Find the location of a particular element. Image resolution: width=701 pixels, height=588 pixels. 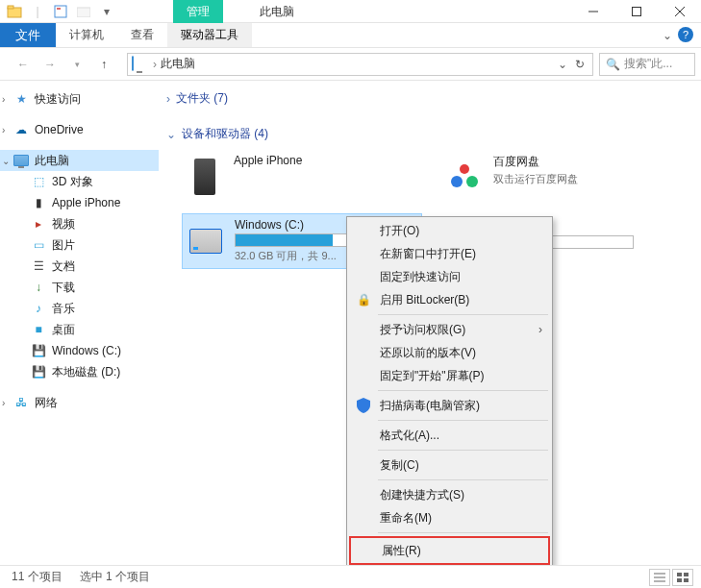

cm-rename: 重命名(M) is located at coordinates (450, 518).